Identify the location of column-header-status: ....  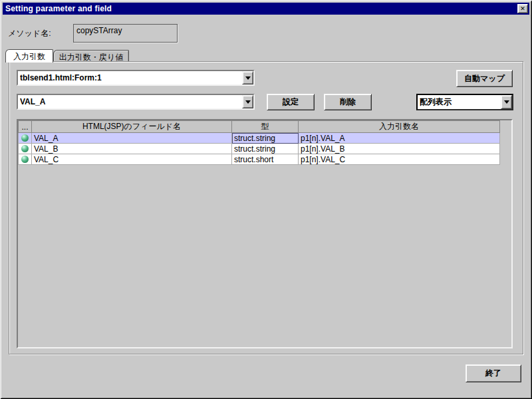
(25, 127).